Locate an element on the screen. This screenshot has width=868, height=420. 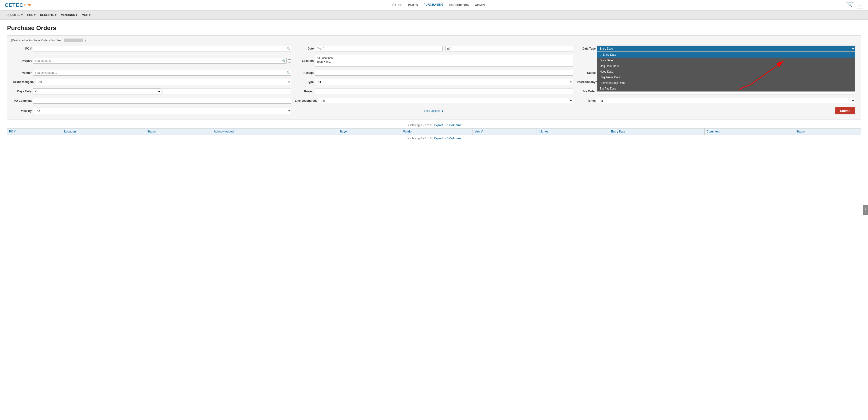
th-po: PO # is located at coordinates (35, 131).